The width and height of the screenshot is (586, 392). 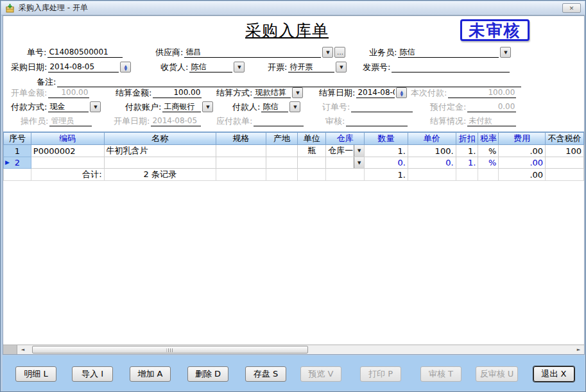 What do you see at coordinates (266, 107) in the screenshot?
I see `field-payer: 付款人: 陈信 ▼` at bounding box center [266, 107].